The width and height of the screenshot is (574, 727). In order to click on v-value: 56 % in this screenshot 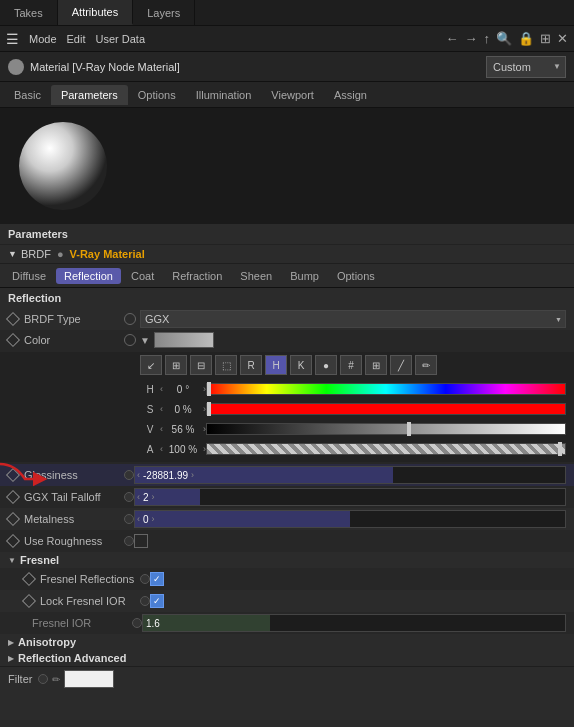, I will do `click(183, 430)`.